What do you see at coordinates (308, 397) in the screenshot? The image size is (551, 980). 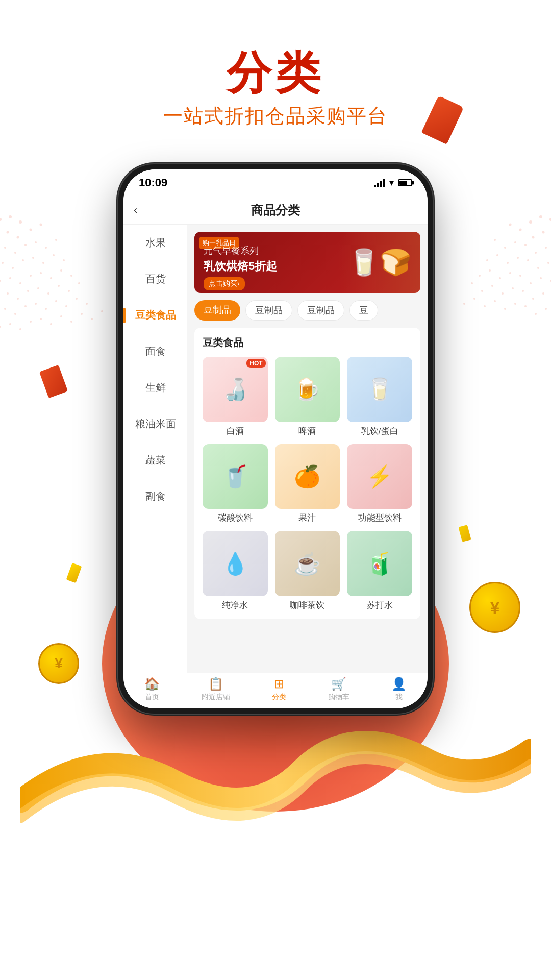 I see `product-item-pijiu: 🍺 啤酒` at bounding box center [308, 397].